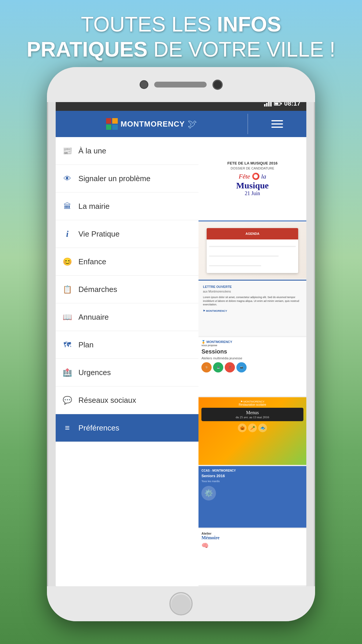 Image resolution: width=362 pixels, height=644 pixels. What do you see at coordinates (92, 151) in the screenshot?
I see `menu-label-a-la-une: À la une` at bounding box center [92, 151].